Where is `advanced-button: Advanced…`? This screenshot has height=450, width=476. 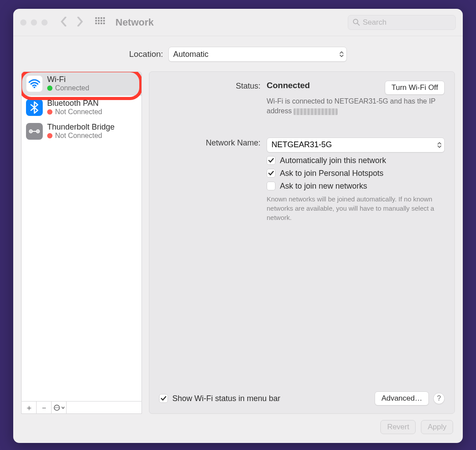
advanced-button: Advanced… is located at coordinates (402, 398).